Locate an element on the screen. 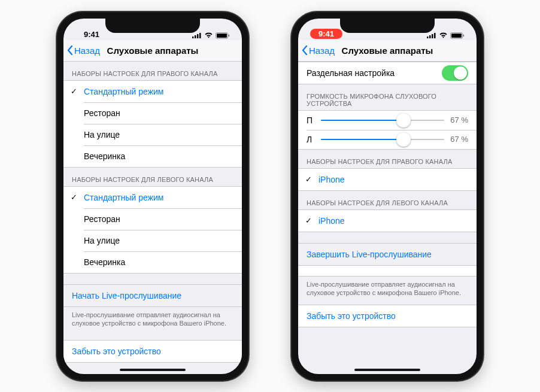 The width and height of the screenshot is (540, 392). slider-r-track is located at coordinates (383, 120).